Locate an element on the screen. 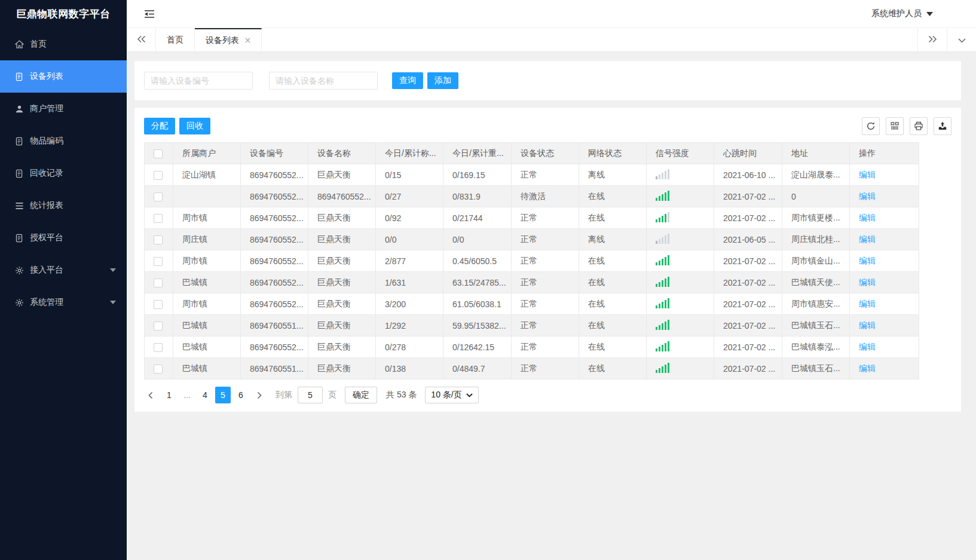  tab-device-list: 设备列表 is located at coordinates (228, 39).